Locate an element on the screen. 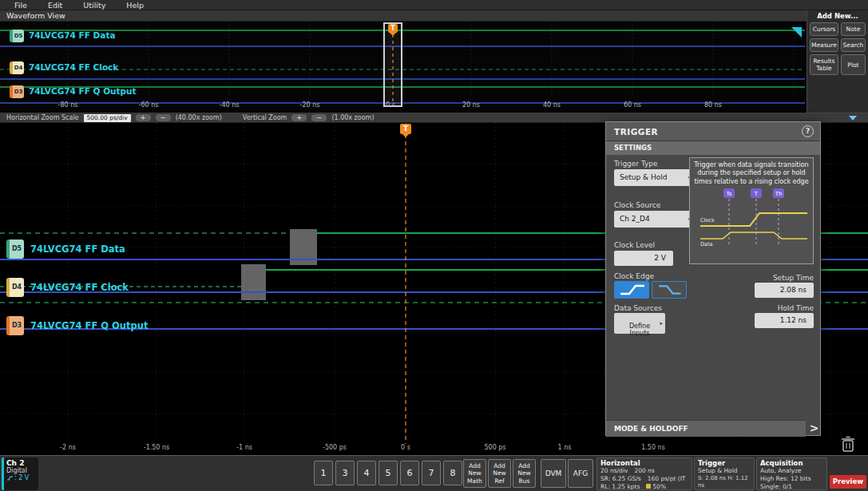  horizontal-zoom-plus-button: + is located at coordinates (144, 118).